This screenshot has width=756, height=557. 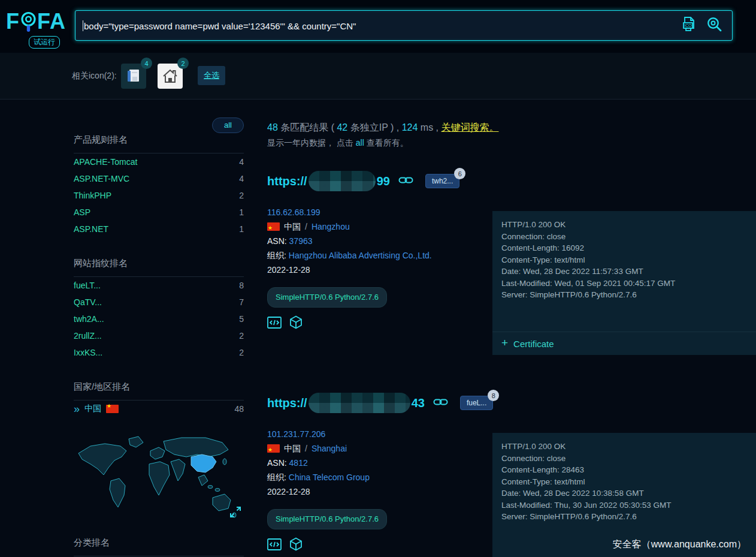 I want to click on country-name: 中国, so click(x=93, y=409).